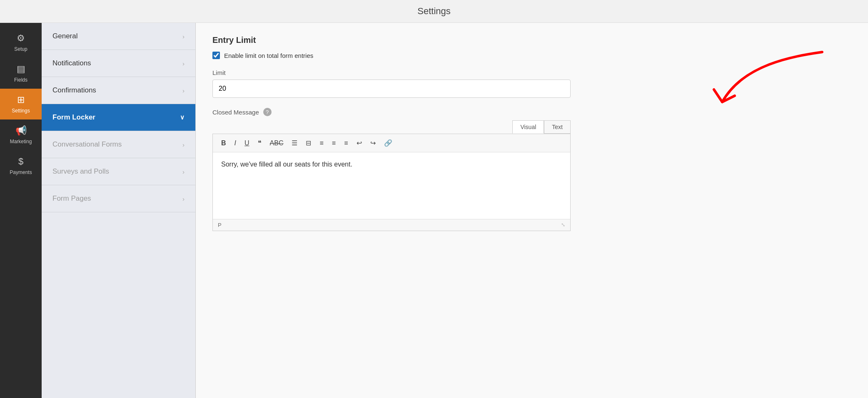  I want to click on sidebar-item-form-locker: Form Locker ∨, so click(118, 117).